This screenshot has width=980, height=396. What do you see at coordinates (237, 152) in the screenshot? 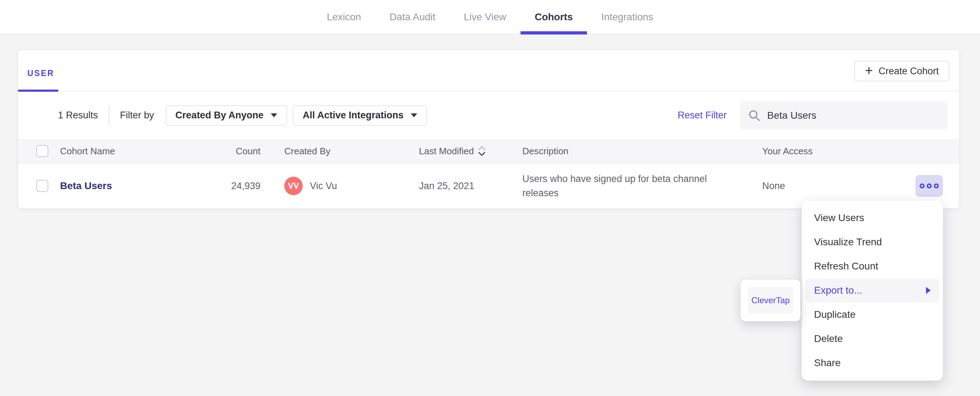
I see `col-header-count: Count` at bounding box center [237, 152].